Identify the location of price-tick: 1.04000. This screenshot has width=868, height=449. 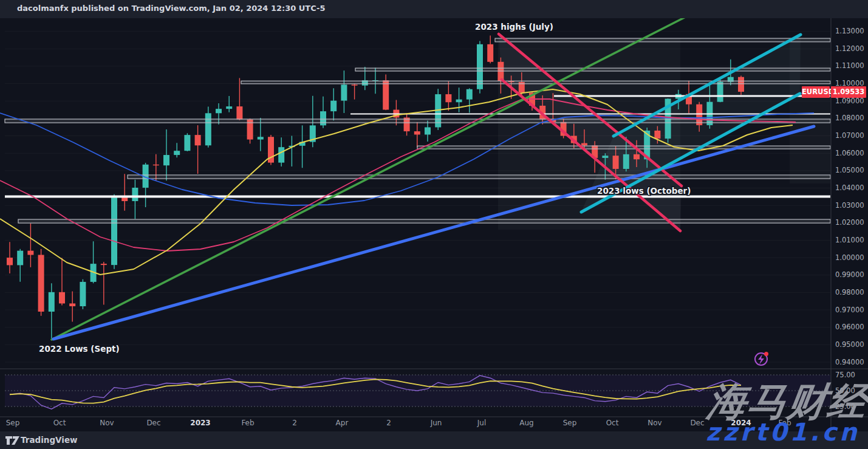
(850, 188).